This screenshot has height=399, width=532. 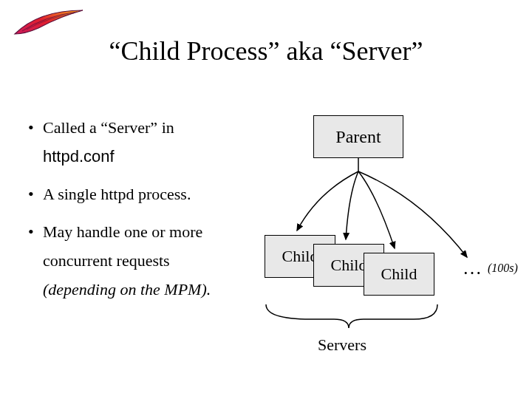 I want to click on bullet-1-code: httpd.conf, so click(x=154, y=157).